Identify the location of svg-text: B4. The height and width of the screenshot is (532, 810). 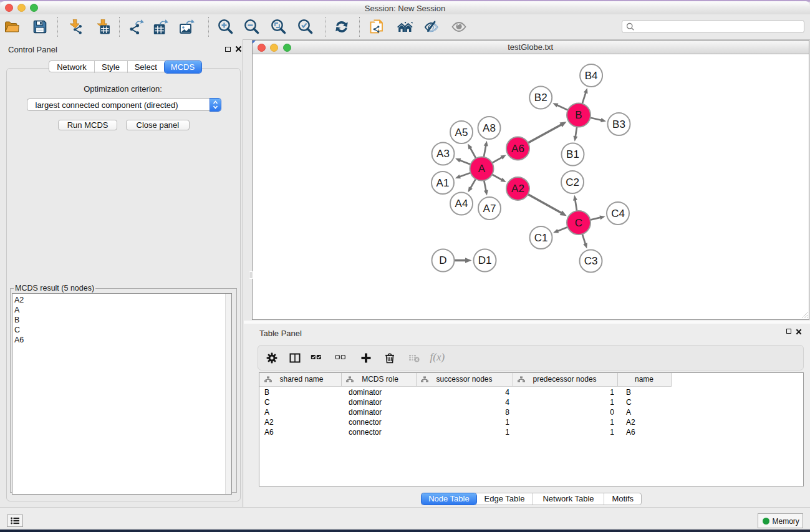
(591, 75).